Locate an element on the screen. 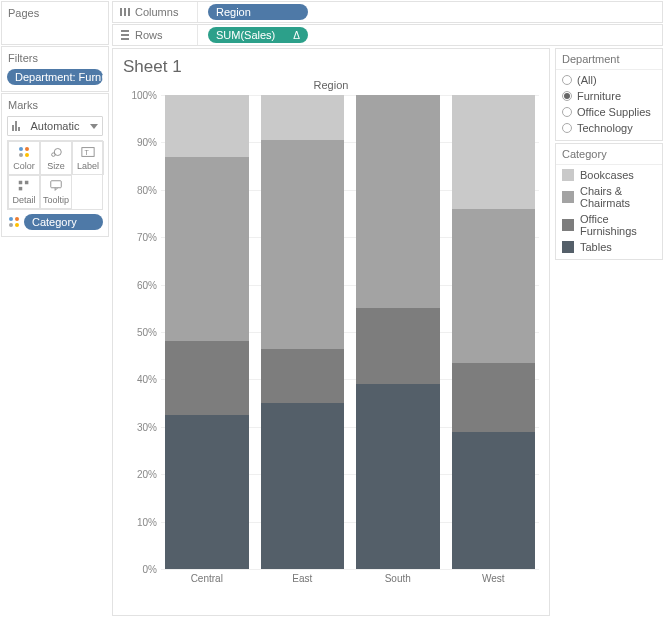 The image size is (665, 620). y-tick-label: 0% is located at coordinates (142, 570).